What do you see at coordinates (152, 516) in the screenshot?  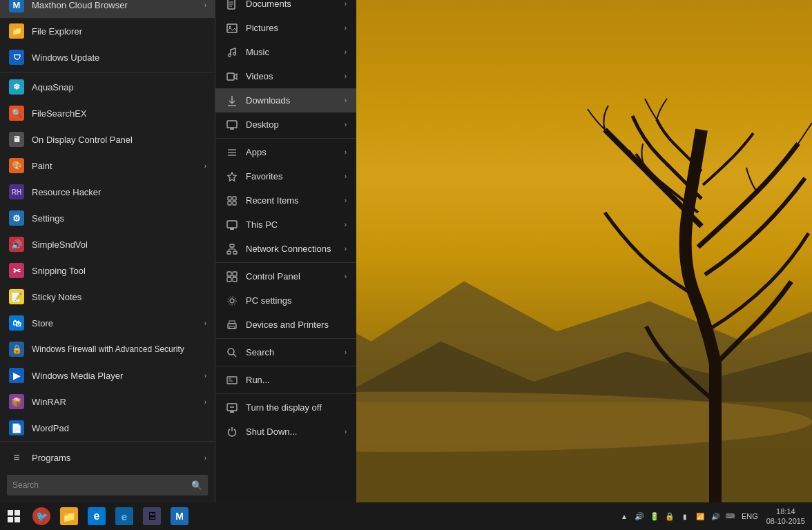 I see `taskbar-icon-network: 🖥` at bounding box center [152, 516].